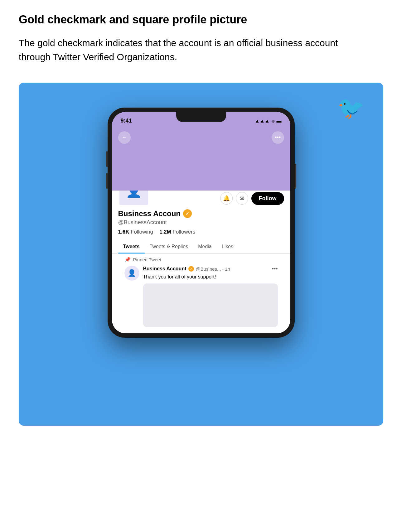 This screenshot has height=532, width=402. What do you see at coordinates (201, 223) in the screenshot?
I see `profile-handle: @BusinessAccount` at bounding box center [201, 223].